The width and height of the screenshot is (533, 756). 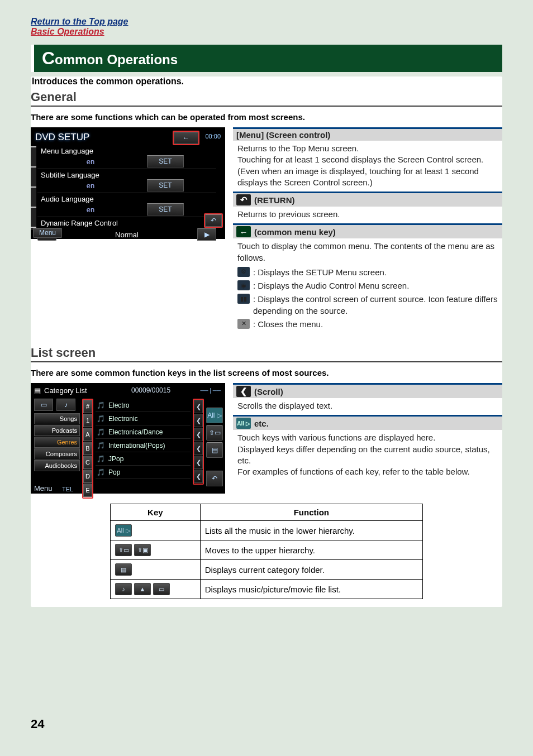 I want to click on scroll-body: Scrolls the displayed text., so click(x=368, y=406).